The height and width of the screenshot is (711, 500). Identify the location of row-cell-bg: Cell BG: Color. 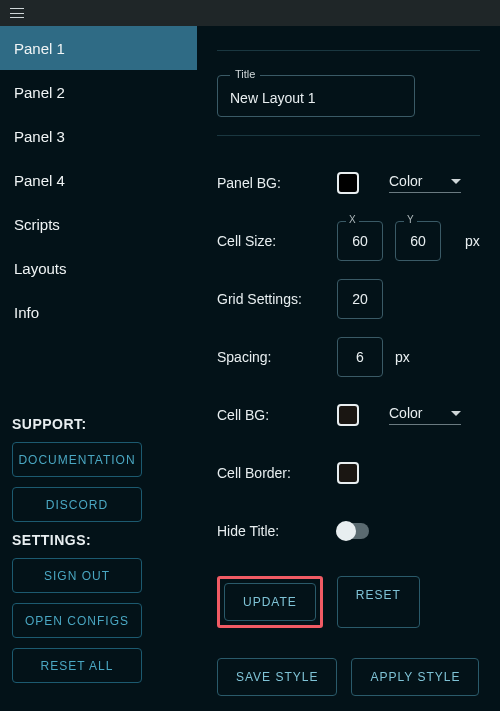
(348, 415).